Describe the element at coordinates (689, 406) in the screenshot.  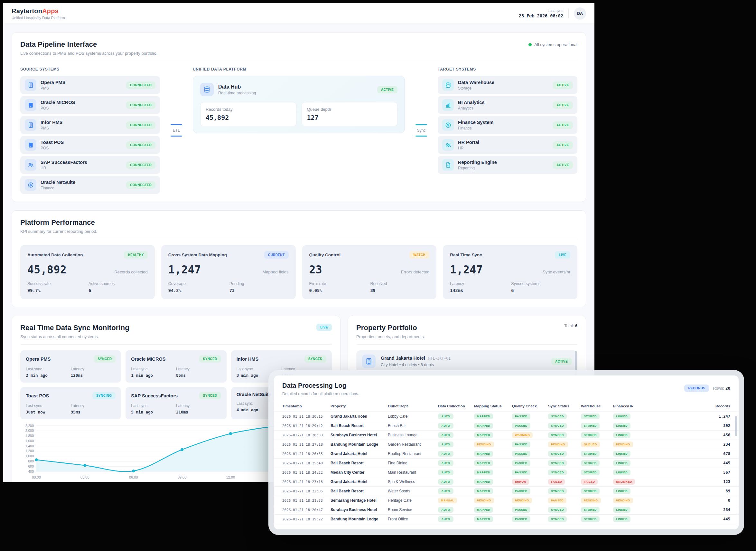
I see `log-column-header: Records` at that location.